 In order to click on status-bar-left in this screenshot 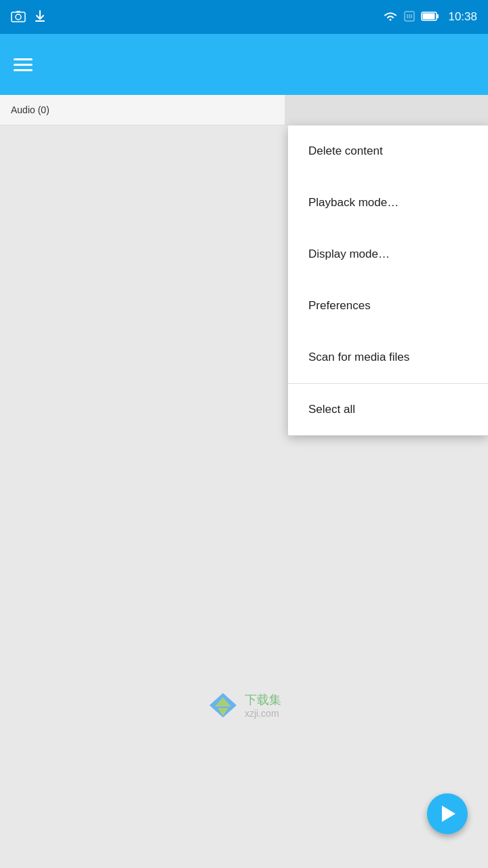, I will do `click(28, 18)`.